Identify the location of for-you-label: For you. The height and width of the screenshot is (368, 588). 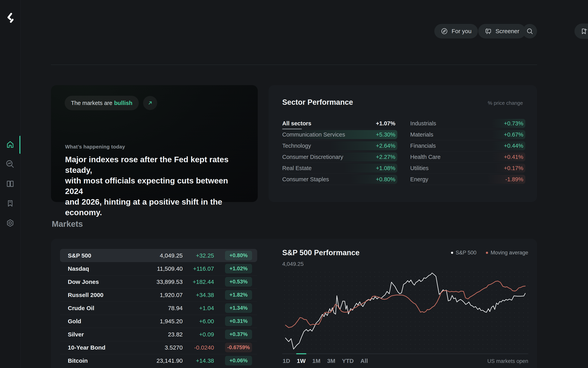
(462, 31).